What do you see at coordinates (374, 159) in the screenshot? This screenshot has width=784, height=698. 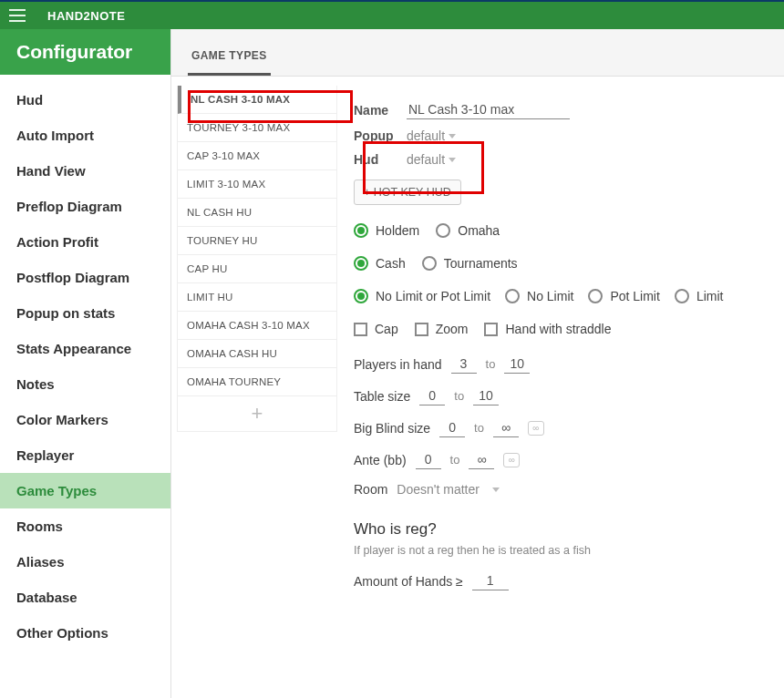 I see `hud-label: Hud` at bounding box center [374, 159].